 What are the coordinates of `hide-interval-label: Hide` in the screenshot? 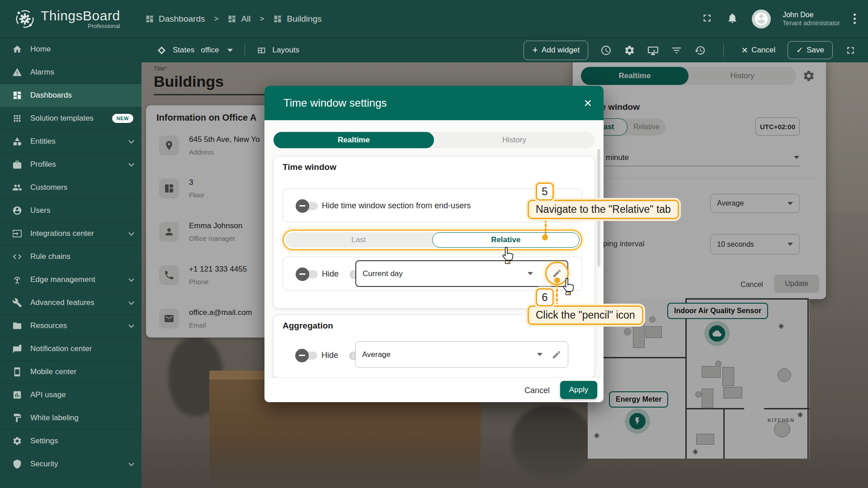 It's located at (330, 274).